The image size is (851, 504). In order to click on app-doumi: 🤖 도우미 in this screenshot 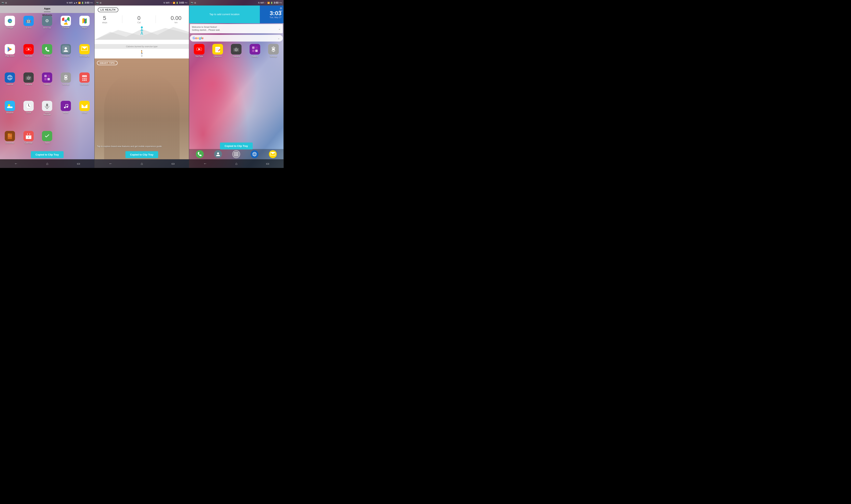, I will do `click(29, 29)`.